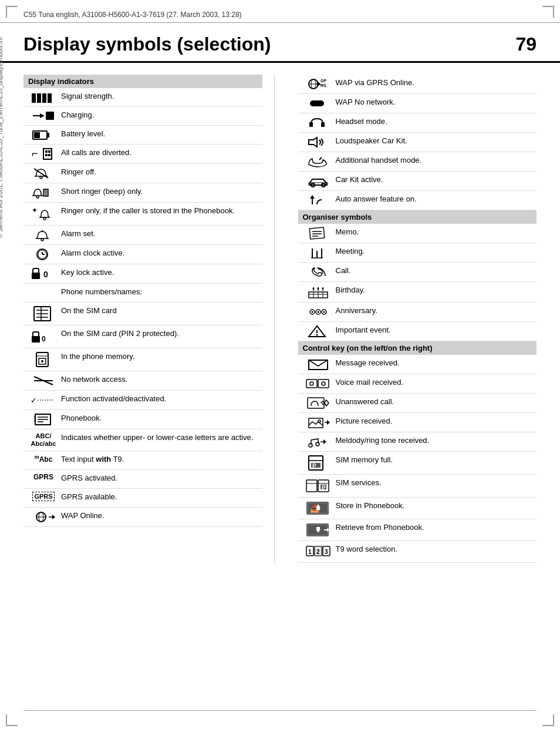 This screenshot has height=732, width=560. Describe the element at coordinates (143, 81) in the screenshot. I see `display-indicators-header: Display indicators` at that location.